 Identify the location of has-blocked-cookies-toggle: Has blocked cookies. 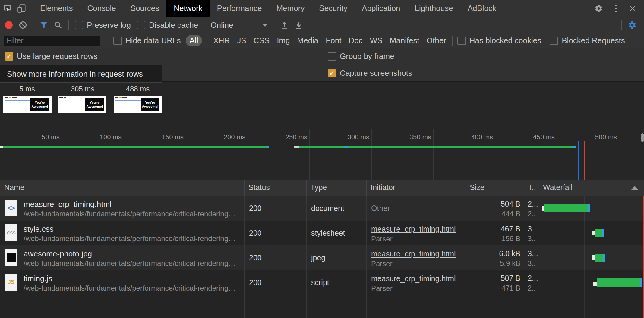
(499, 40).